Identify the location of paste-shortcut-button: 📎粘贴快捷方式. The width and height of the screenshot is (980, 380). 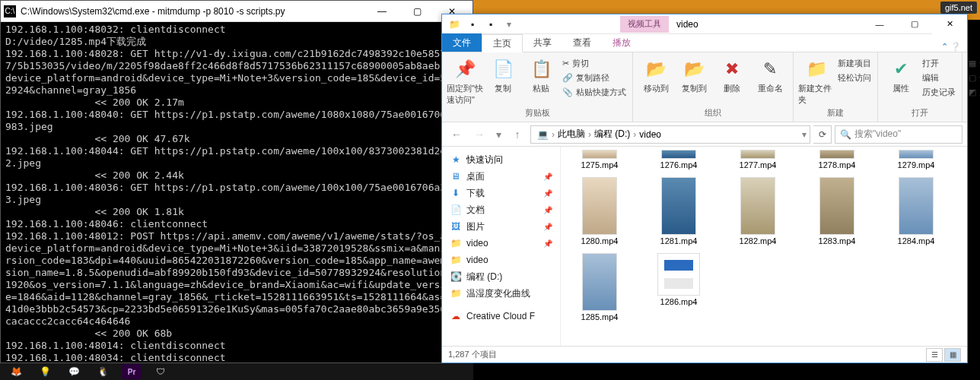
(594, 93).